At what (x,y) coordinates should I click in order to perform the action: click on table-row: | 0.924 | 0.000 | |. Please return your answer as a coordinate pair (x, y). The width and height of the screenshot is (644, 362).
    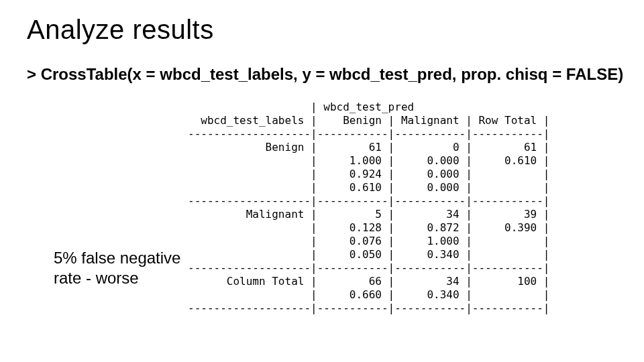
    Looking at the image, I should click on (369, 174).